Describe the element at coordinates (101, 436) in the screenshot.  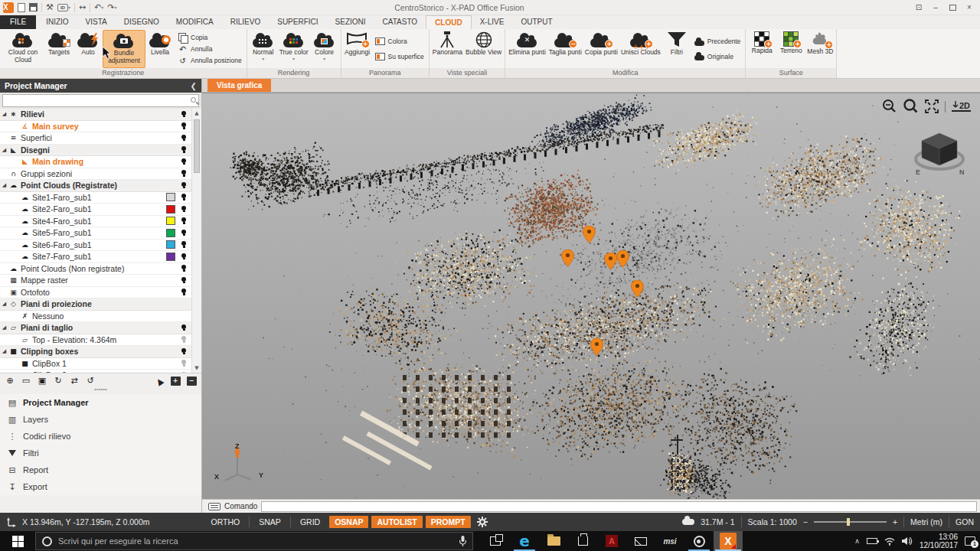
I see `panel-nav-codici-rilievo: ⋮Codici rilievo` at that location.